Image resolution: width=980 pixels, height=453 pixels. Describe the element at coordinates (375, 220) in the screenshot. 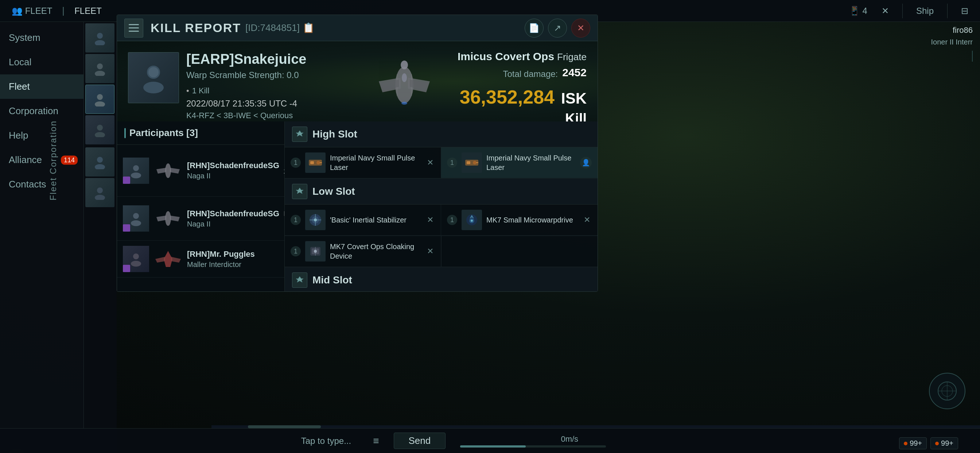

I see `module-info: 'Basic' Inertial Stabilizer` at that location.